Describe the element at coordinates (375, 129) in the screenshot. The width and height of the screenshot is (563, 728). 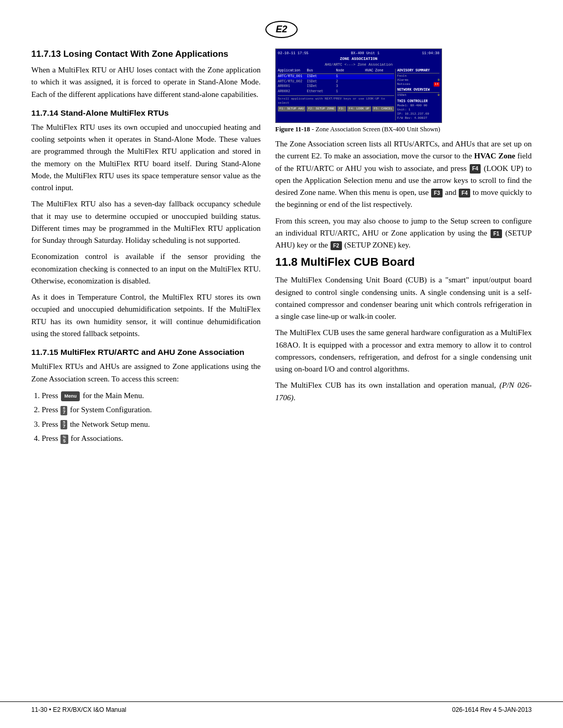
I see `figure-caption-text: - Zone Association Screen (BX-400 Unit S…` at that location.